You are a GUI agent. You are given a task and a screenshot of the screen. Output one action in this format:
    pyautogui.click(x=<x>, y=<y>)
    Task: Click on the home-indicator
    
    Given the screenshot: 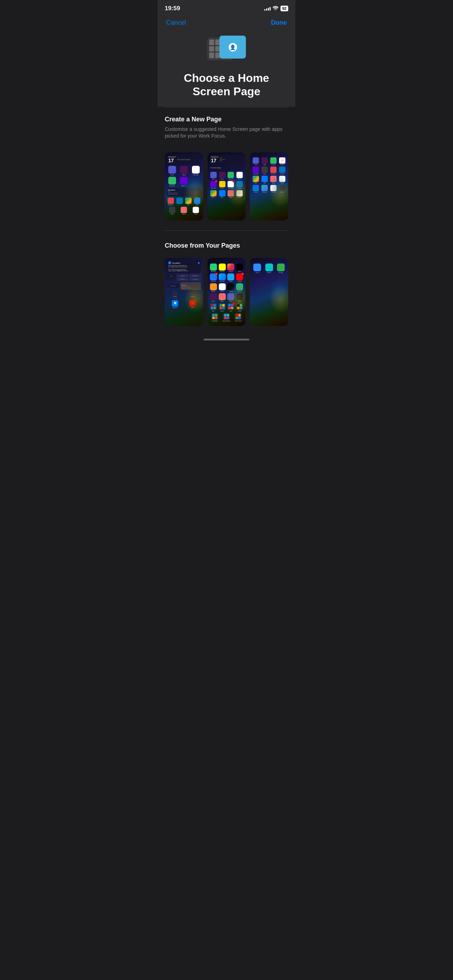 What is the action you would take?
    pyautogui.click(x=227, y=339)
    